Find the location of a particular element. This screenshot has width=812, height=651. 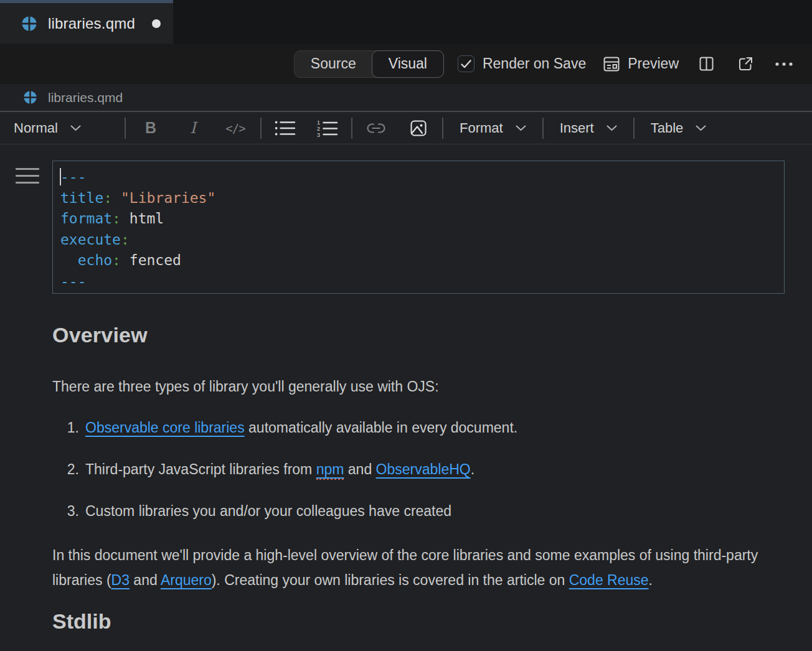

section-heading-overview: Overview is located at coordinates (418, 335).